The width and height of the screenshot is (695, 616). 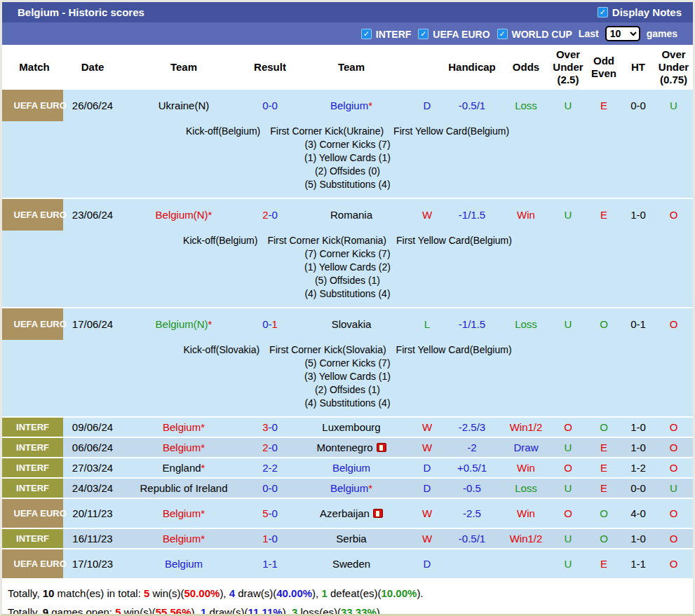 I want to click on summary-segment: Totally,, so click(x=25, y=611).